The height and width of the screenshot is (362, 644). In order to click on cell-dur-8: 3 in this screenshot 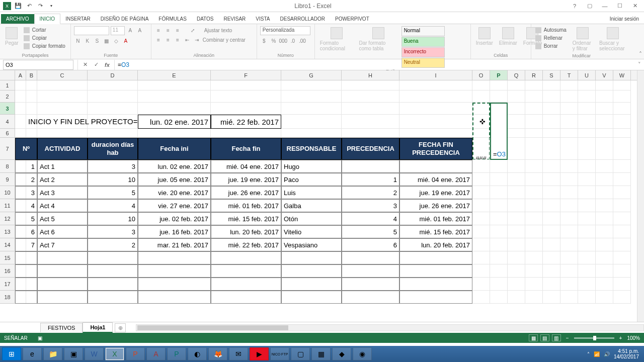, I will do `click(113, 166)`.